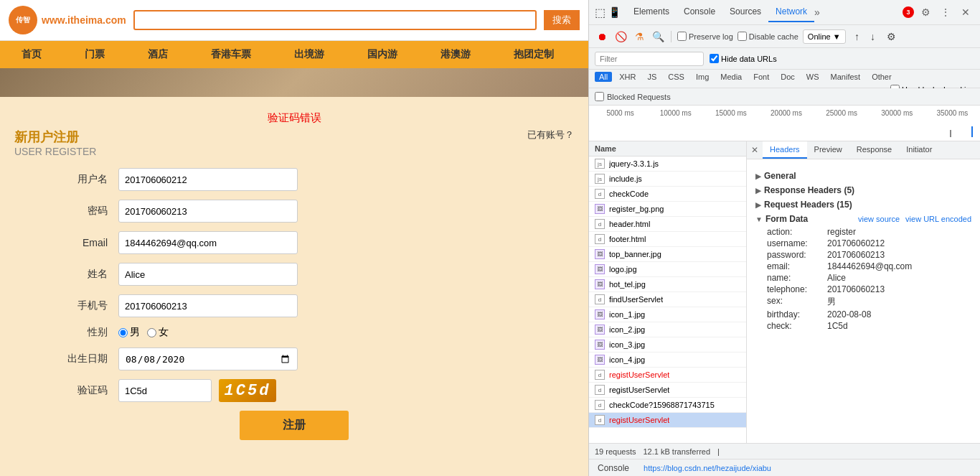 Image resolution: width=980 pixels, height=476 pixels. I want to click on details-tab-initiator: Initiator, so click(919, 150).